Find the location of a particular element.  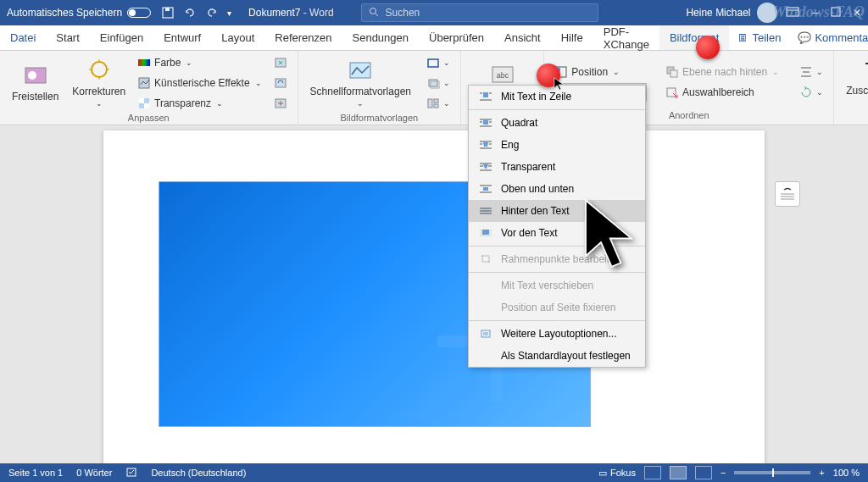

effekte-button: Künstlerische Effekte is located at coordinates (200, 83).